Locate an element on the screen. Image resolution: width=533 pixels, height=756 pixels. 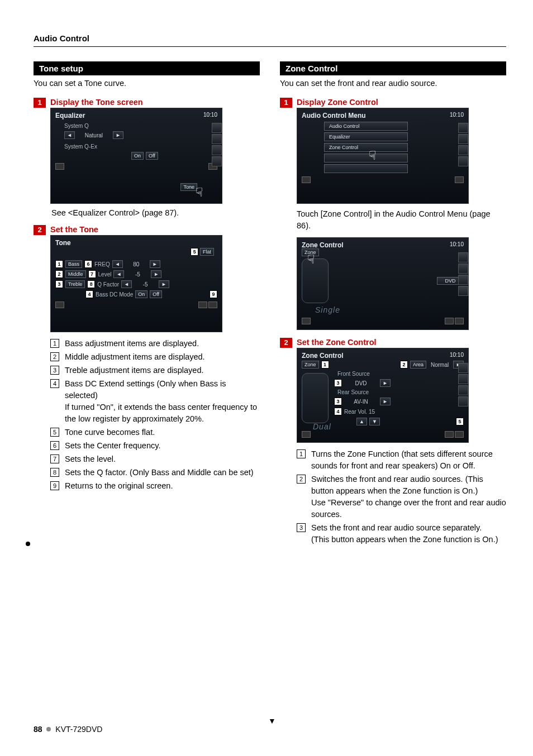
zone-caption: Touch [Zone Control] in the Audio Contro… is located at coordinates (401, 220).